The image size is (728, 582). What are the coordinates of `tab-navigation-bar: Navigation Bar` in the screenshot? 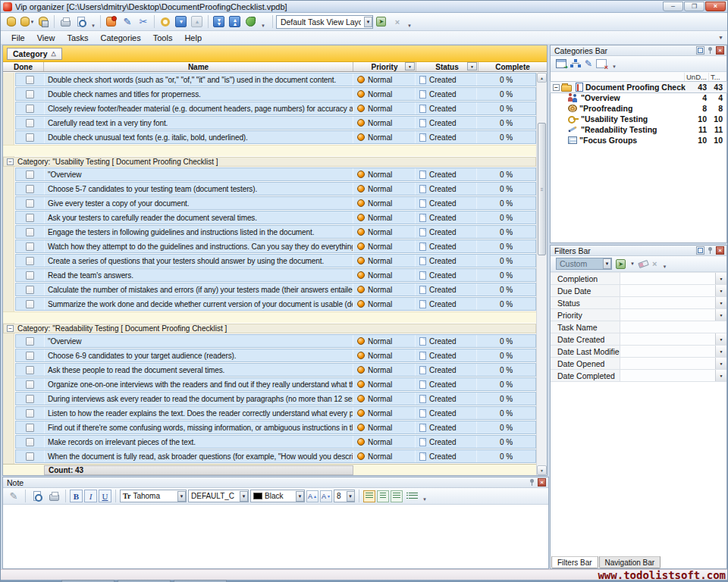 It's located at (630, 562).